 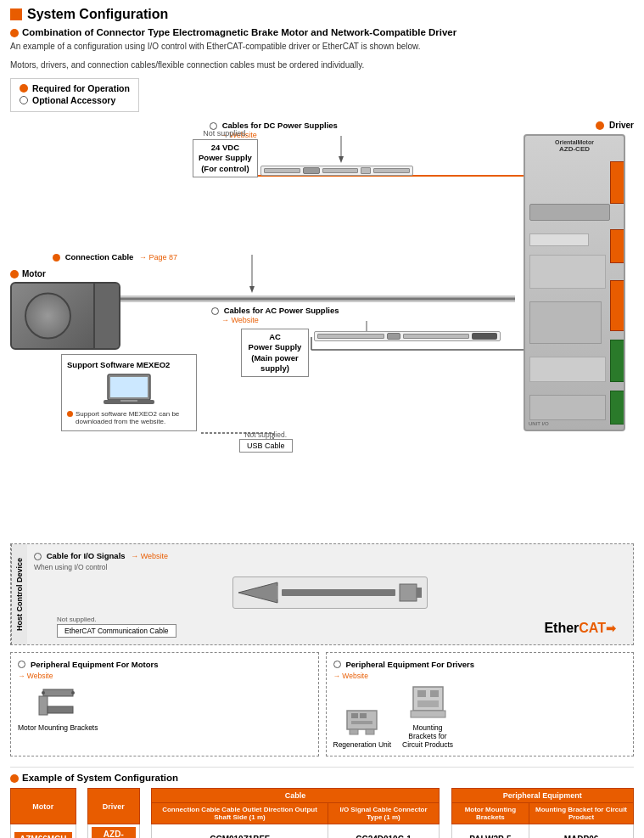 I want to click on drivers-website-link: → Website, so click(x=480, y=676).